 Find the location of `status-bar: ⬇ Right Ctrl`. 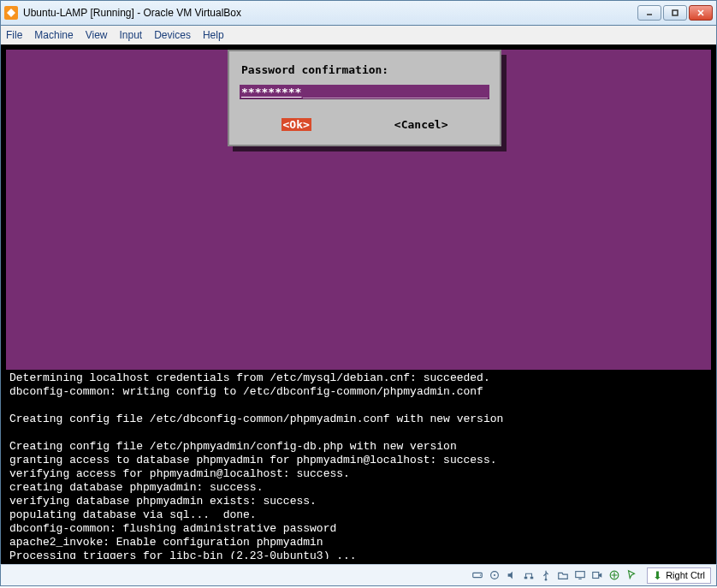

status-bar: ⬇ Right Ctrl is located at coordinates (358, 575).